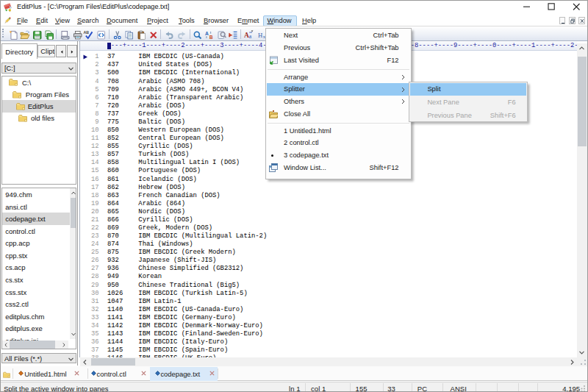 This screenshot has width=588, height=392. I want to click on svg-text: A, so click(207, 34).